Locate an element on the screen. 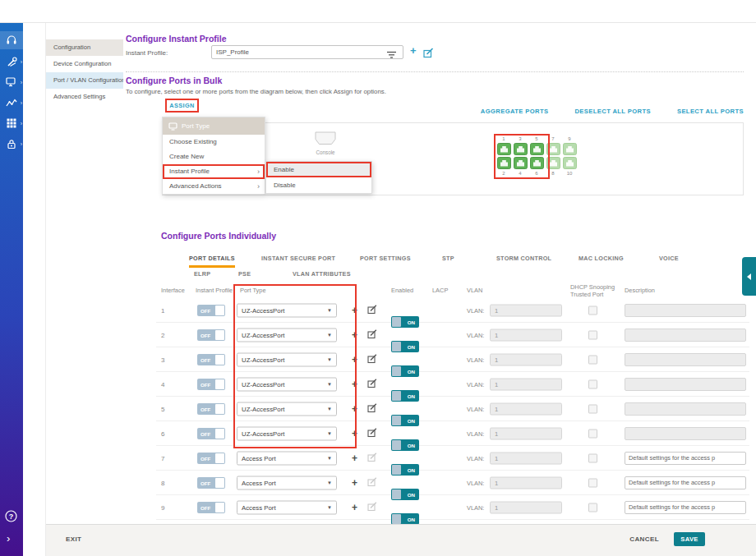  link-deselect-all-ports: DESELECT ALL PORTS is located at coordinates (612, 112).